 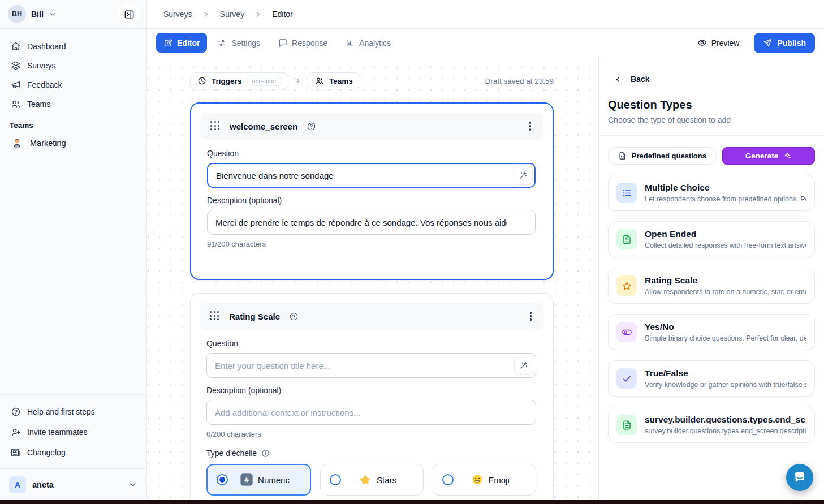 What do you see at coordinates (74, 15) in the screenshot?
I see `sidebar-header: BH Bill` at bounding box center [74, 15].